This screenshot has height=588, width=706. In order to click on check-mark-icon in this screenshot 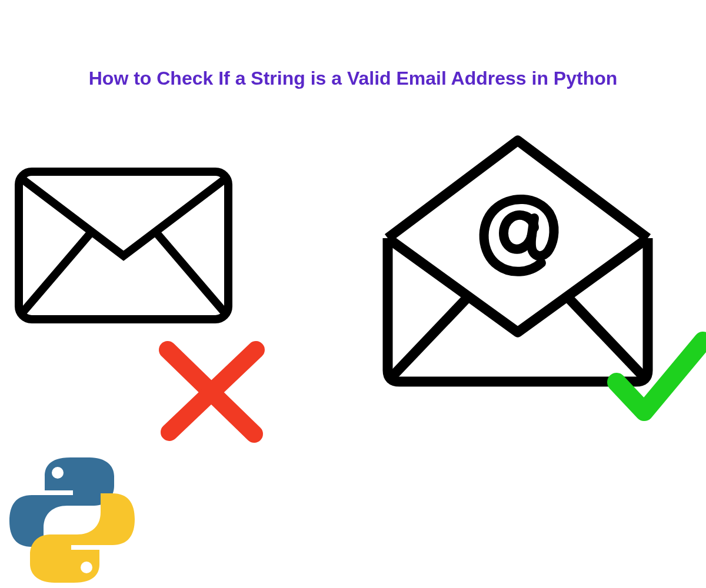, I will do `click(656, 379)`.